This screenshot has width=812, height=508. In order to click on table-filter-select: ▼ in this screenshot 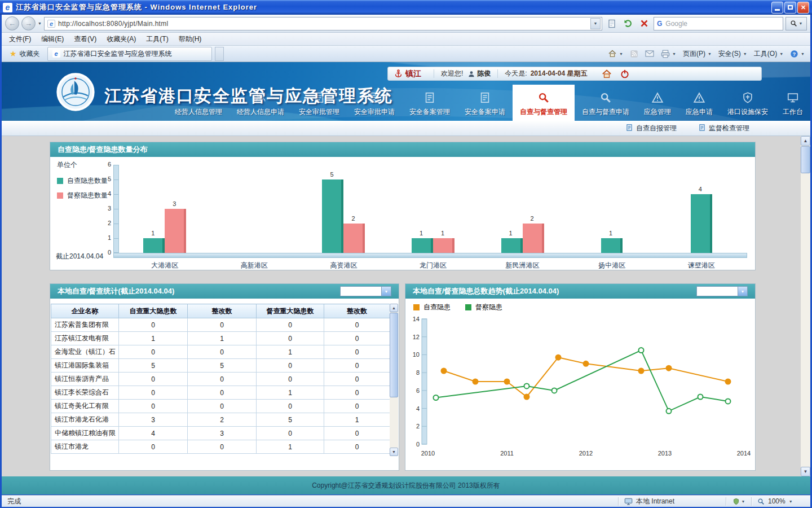, I will do `click(365, 291)`.